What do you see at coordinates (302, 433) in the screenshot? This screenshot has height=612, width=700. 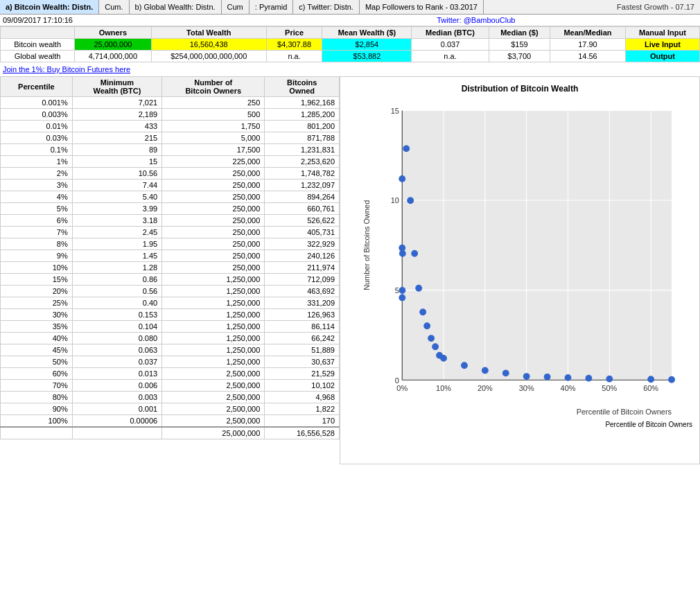 I see `total-btc: 16,556,528` at bounding box center [302, 433].